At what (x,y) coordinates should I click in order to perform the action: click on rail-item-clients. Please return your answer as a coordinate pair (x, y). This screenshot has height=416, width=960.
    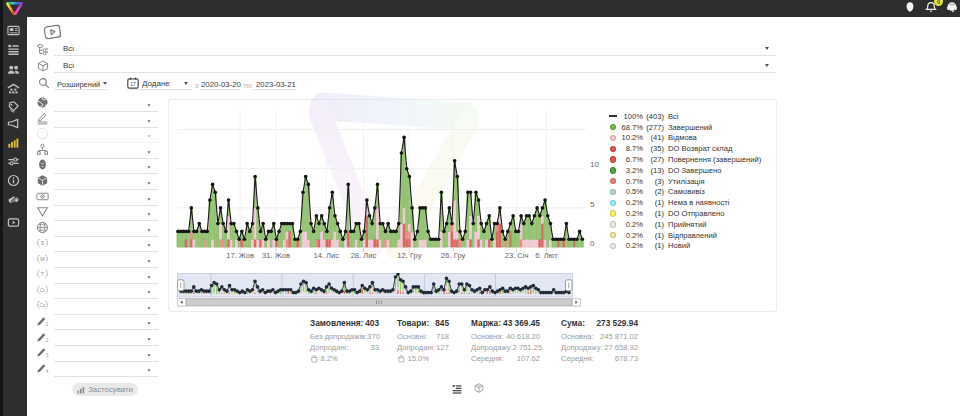
    Looking at the image, I should click on (14, 69).